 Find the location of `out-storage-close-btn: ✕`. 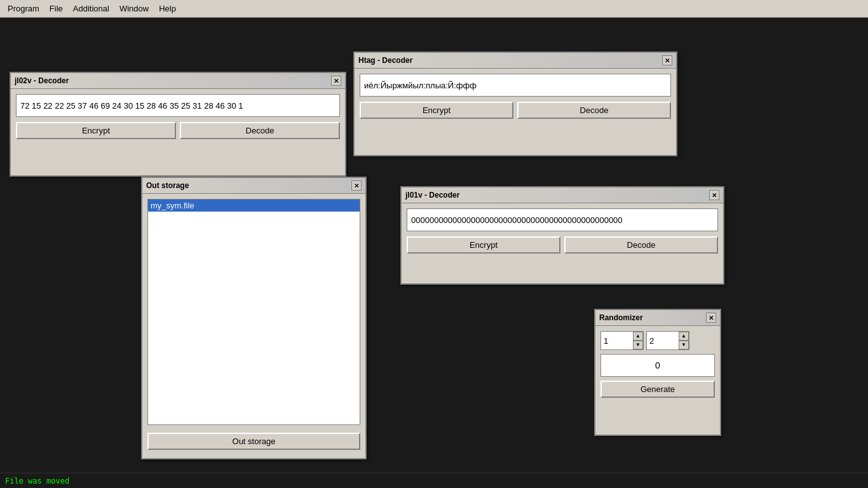

out-storage-close-btn: ✕ is located at coordinates (356, 186).